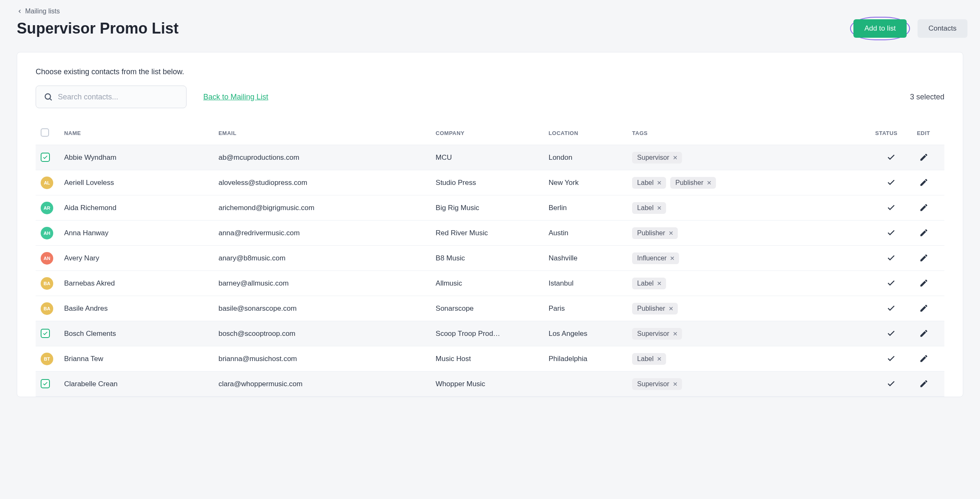  What do you see at coordinates (136, 208) in the screenshot?
I see `cell-name: Aida Richemond` at bounding box center [136, 208].